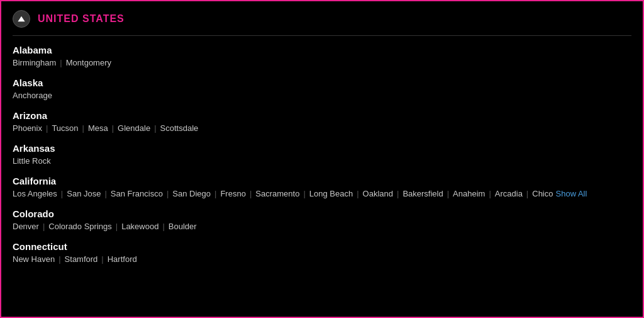 The width and height of the screenshot is (644, 318). Describe the element at coordinates (28, 128) in the screenshot. I see `city-link: Phoenix` at that location.